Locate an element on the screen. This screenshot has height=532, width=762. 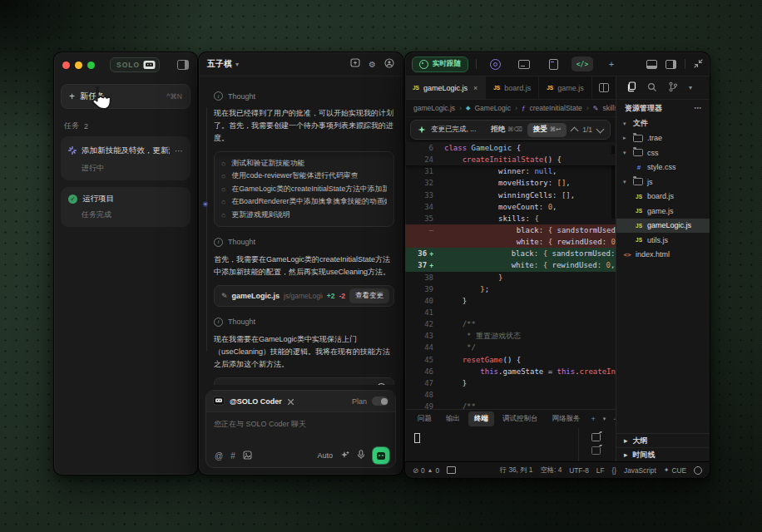
outline-section: ▸ 大纲 is located at coordinates (663, 441).